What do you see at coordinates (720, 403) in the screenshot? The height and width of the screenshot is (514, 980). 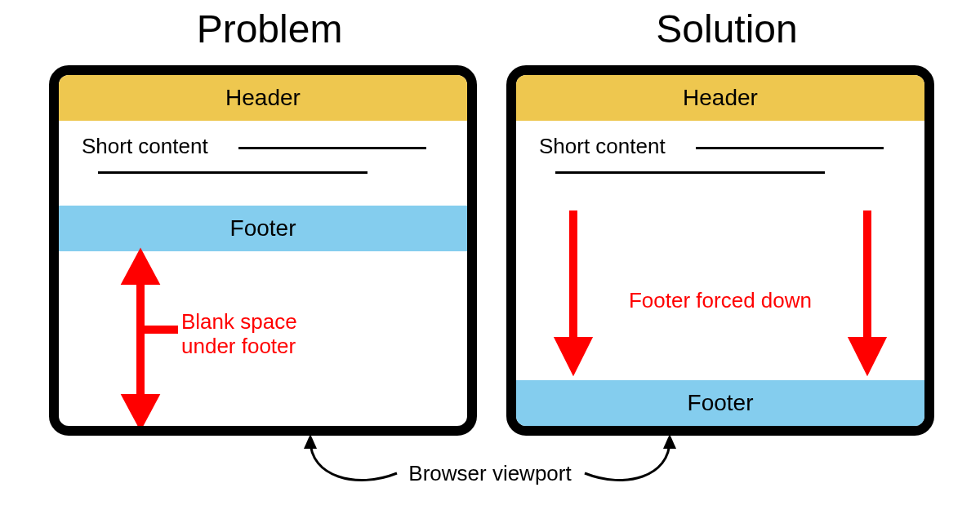 I see `footer-bar-bottom: Footer` at bounding box center [720, 403].